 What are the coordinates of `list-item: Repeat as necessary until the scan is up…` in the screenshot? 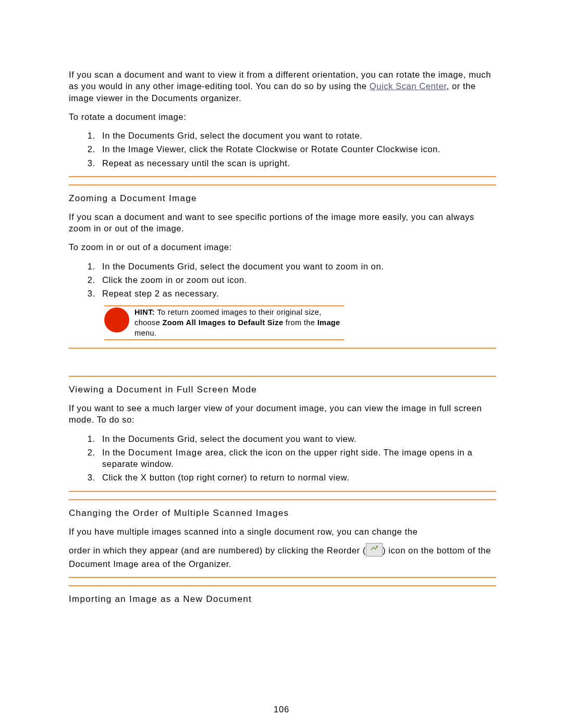 It's located at (297, 163).